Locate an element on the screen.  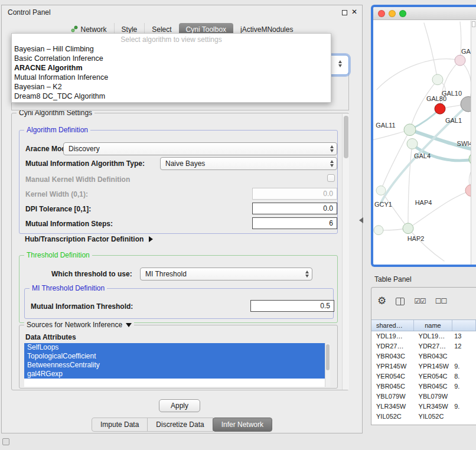
table-row: YDR27…YDR27…12 is located at coordinates (424, 346).